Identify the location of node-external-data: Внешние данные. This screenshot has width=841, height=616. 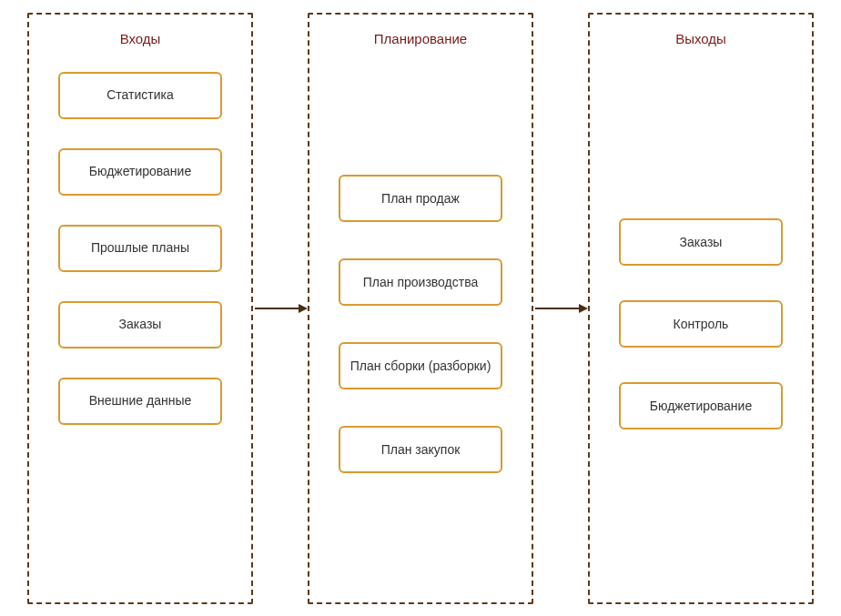
(140, 401).